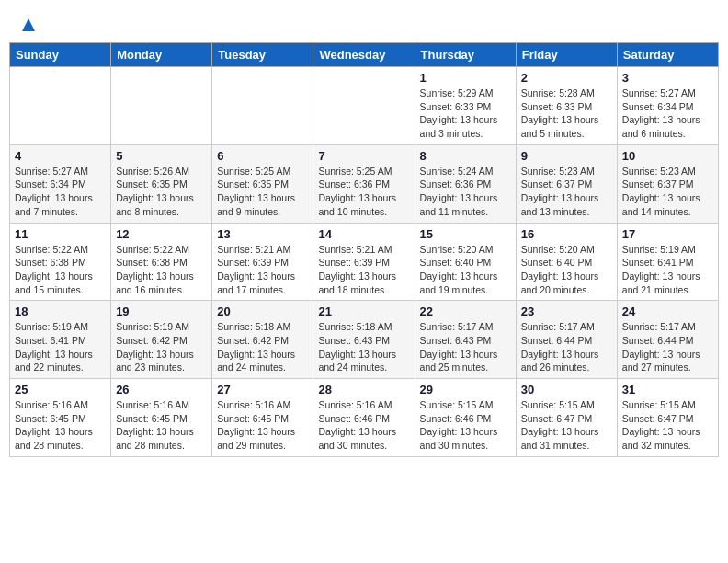 This screenshot has width=728, height=563. What do you see at coordinates (263, 55) in the screenshot?
I see `column-header-tuesday: Tuesday` at bounding box center [263, 55].